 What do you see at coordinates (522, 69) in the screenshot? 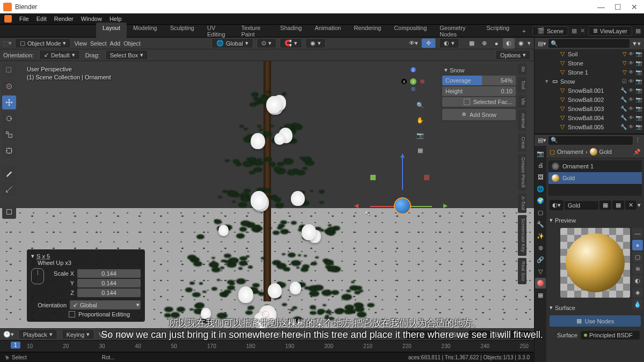
I see `npanel-tab: Ite` at bounding box center [522, 69].